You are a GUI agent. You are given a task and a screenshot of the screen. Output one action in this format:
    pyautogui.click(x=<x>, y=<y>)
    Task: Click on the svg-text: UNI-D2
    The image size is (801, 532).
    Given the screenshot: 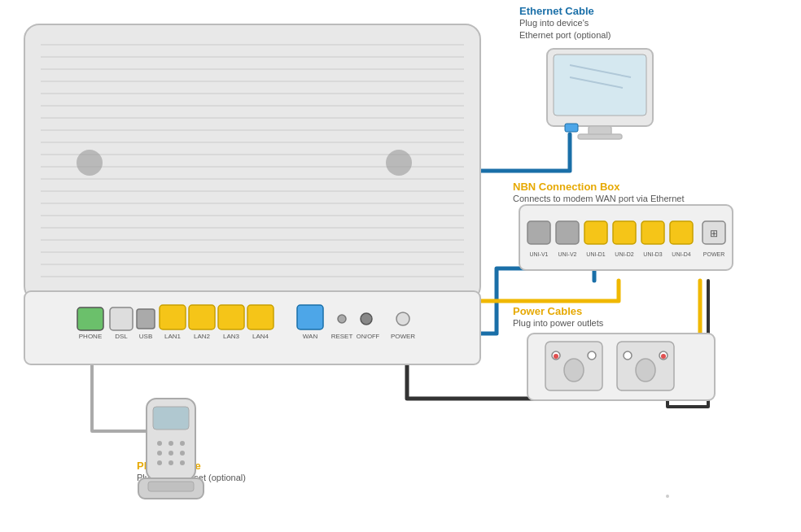 What is the action you would take?
    pyautogui.click(x=624, y=254)
    